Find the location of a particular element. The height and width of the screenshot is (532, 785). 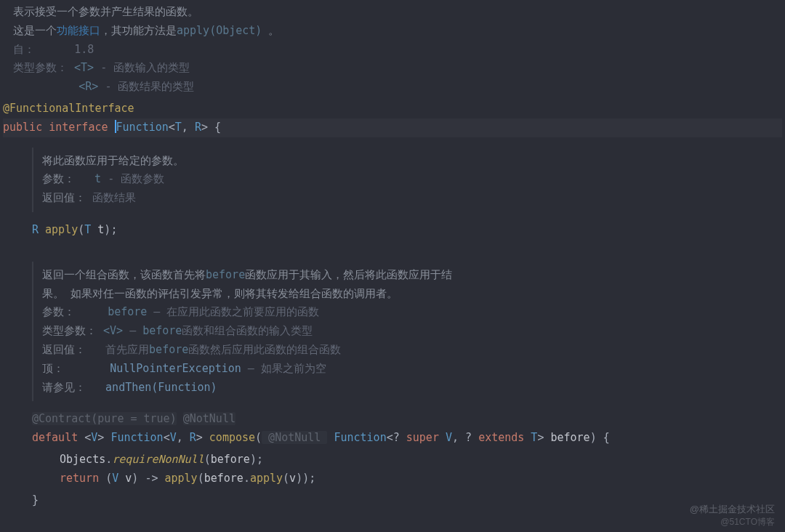

doc-throws: 顶： NullPointerException – 如果之前为空 is located at coordinates (408, 369).